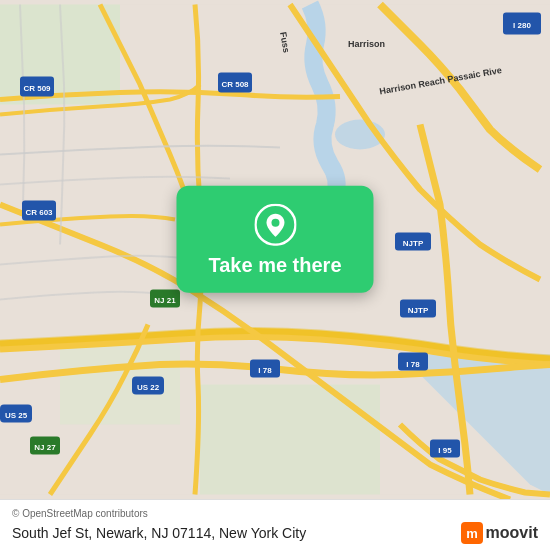 The height and width of the screenshot is (550, 550). What do you see at coordinates (45, 448) in the screenshot?
I see `svg-text: NJ 27` at bounding box center [45, 448].